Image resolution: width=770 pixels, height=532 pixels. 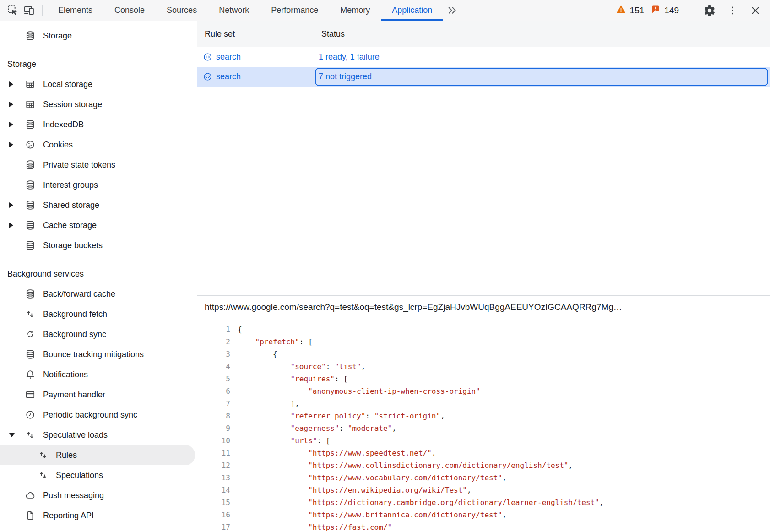 What do you see at coordinates (13, 11) in the screenshot?
I see `inspect-cursor-icon` at bounding box center [13, 11].